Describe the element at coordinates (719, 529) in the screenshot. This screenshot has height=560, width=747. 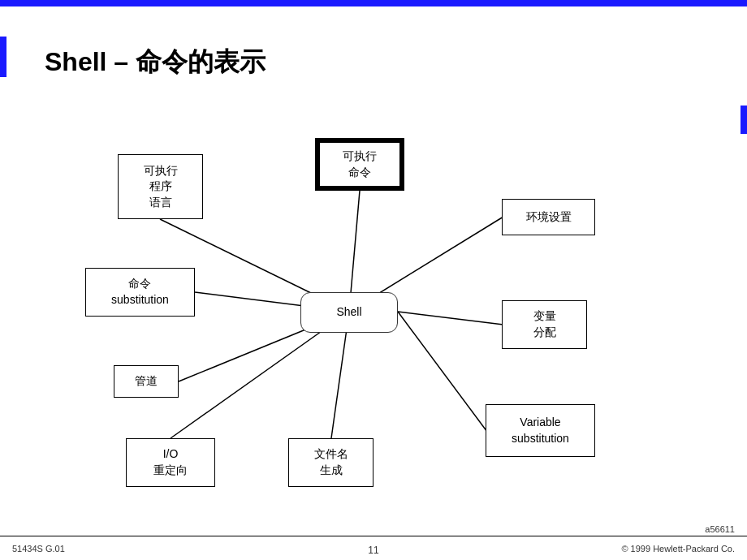
I see `footer-code: a56611` at that location.